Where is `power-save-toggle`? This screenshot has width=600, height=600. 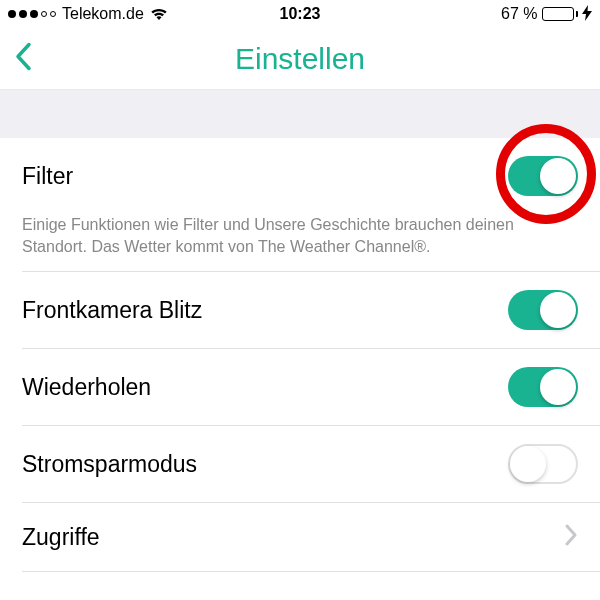 power-save-toggle is located at coordinates (543, 464).